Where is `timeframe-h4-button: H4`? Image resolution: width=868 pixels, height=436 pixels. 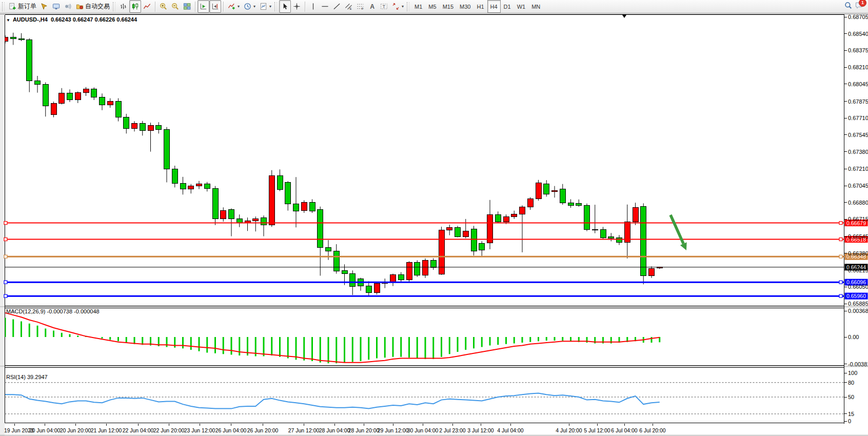 timeframe-h4-button: H4 is located at coordinates (494, 6).